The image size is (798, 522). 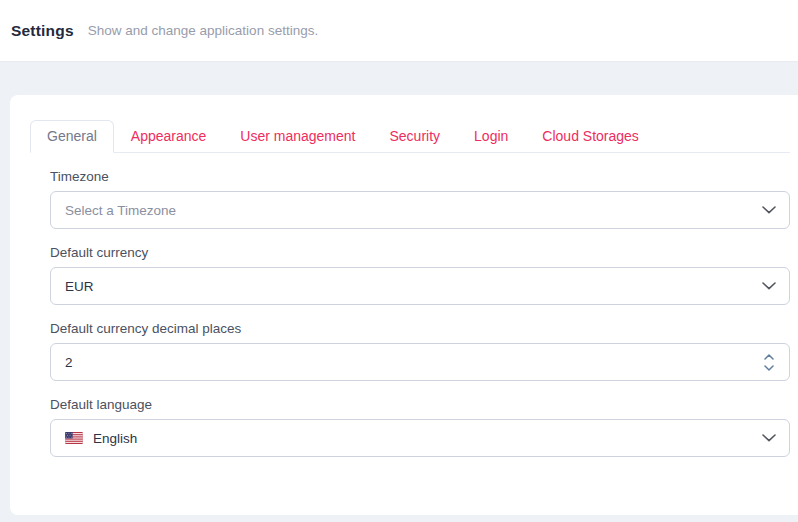 What do you see at coordinates (420, 286) in the screenshot?
I see `currency-select: EUR` at bounding box center [420, 286].